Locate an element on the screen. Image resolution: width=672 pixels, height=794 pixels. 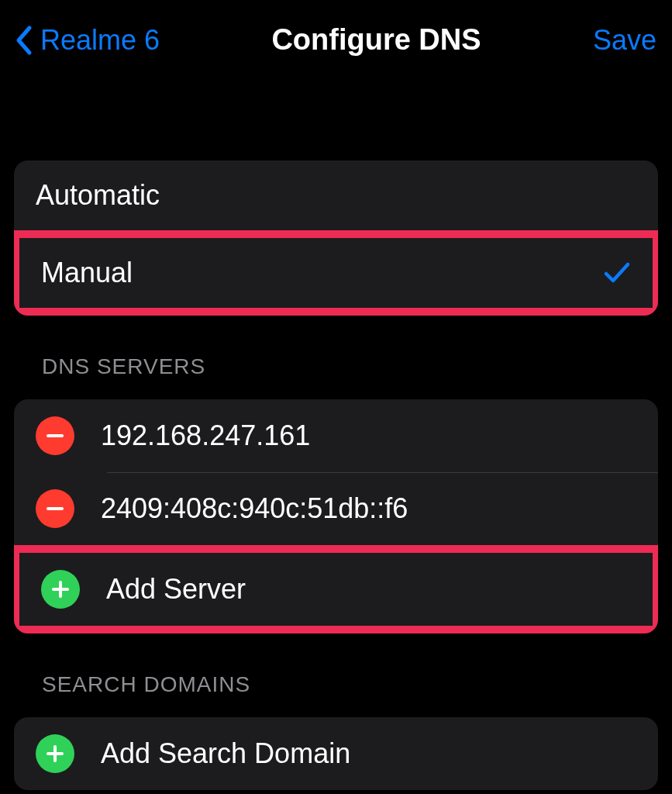
add-server-button is located at coordinates (60, 589).